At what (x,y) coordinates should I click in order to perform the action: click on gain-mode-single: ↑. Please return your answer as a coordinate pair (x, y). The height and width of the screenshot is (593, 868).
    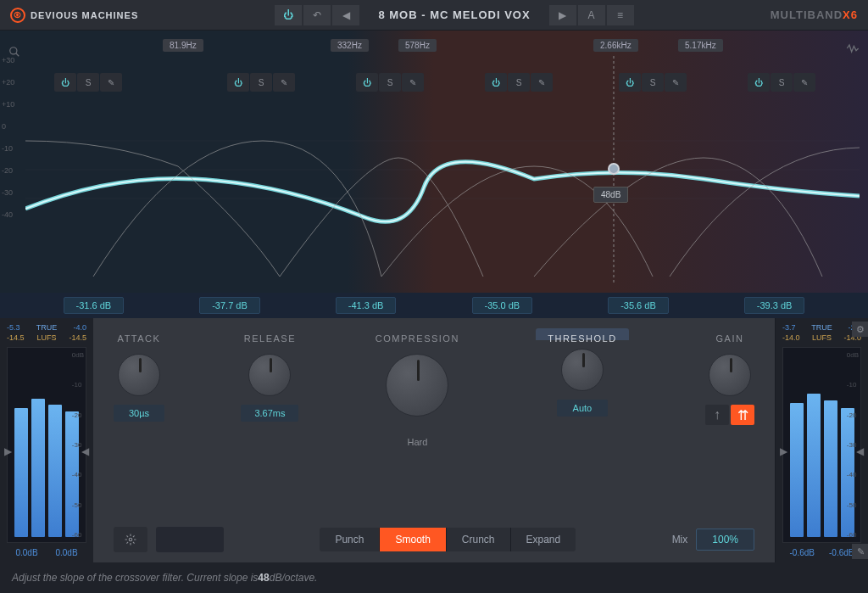
    Looking at the image, I should click on (717, 415).